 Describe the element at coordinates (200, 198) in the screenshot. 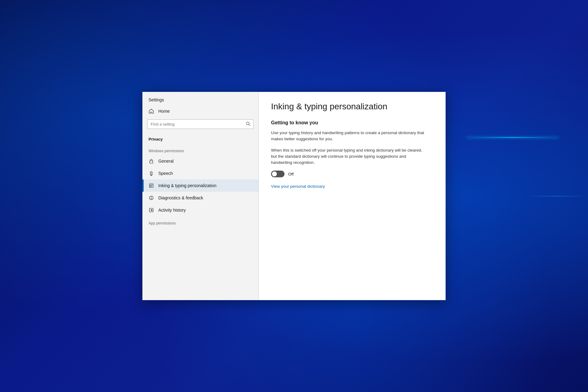

I see `sidebar-item-diagnostics: Diagnostics & feedback` at that location.